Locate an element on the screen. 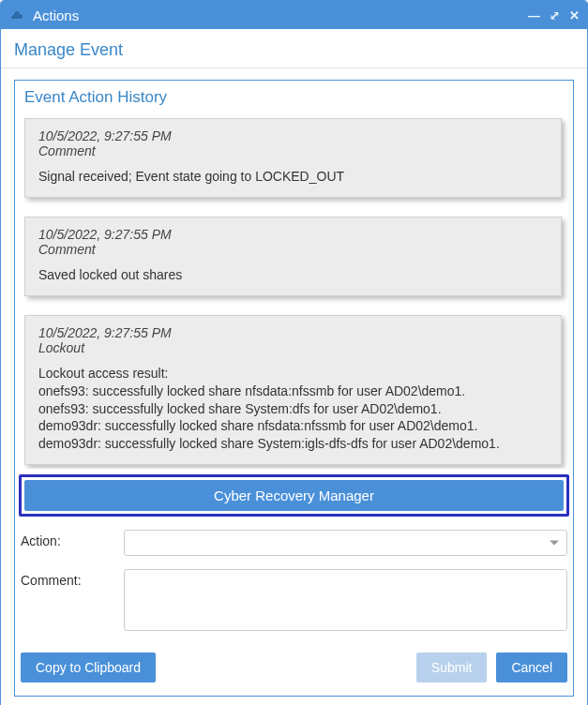 The image size is (588, 705). window-controls: — ⤢ ✕ is located at coordinates (553, 15).